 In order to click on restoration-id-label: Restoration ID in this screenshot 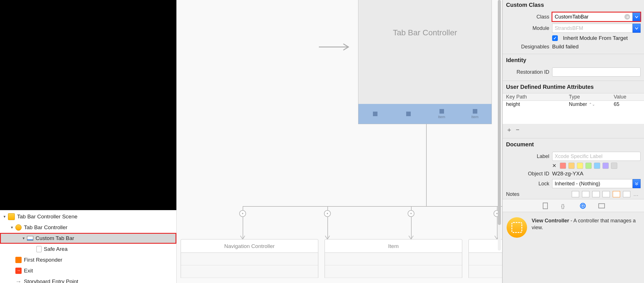, I will do `click(528, 72)`.